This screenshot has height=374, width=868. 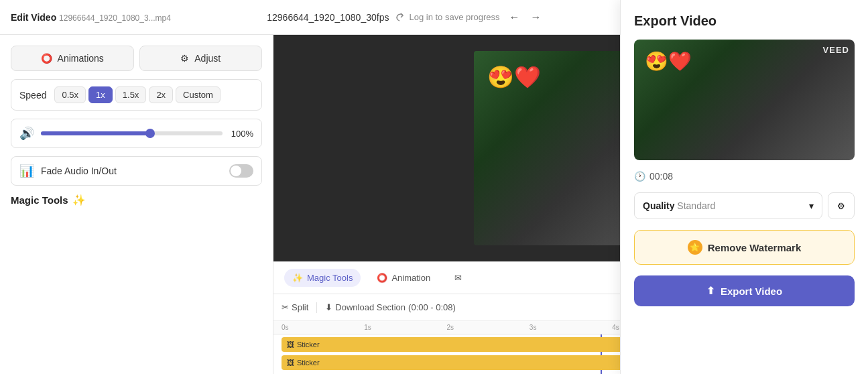 I want to click on speed-2x: 2x, so click(x=161, y=95).